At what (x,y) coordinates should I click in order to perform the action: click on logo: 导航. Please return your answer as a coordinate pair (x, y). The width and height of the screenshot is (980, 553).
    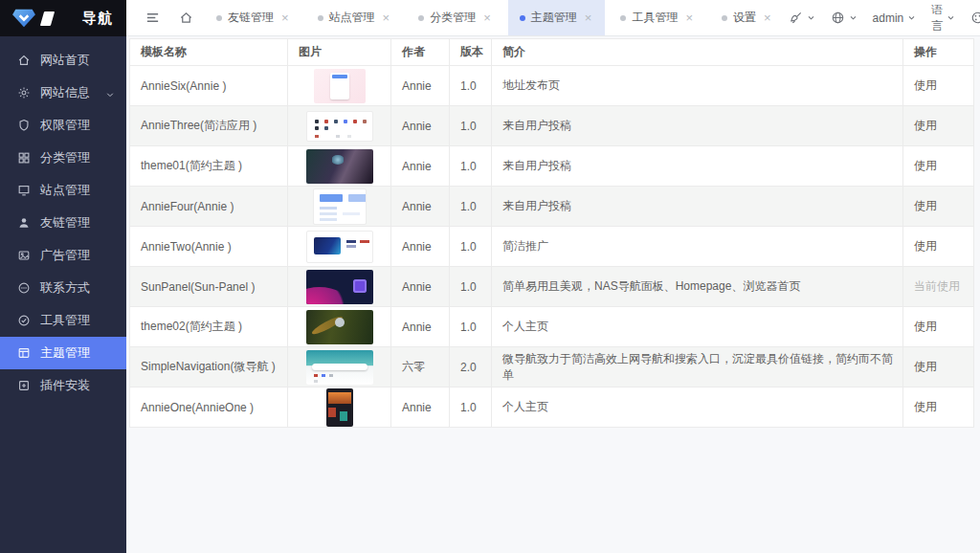
    Looking at the image, I should click on (63, 18).